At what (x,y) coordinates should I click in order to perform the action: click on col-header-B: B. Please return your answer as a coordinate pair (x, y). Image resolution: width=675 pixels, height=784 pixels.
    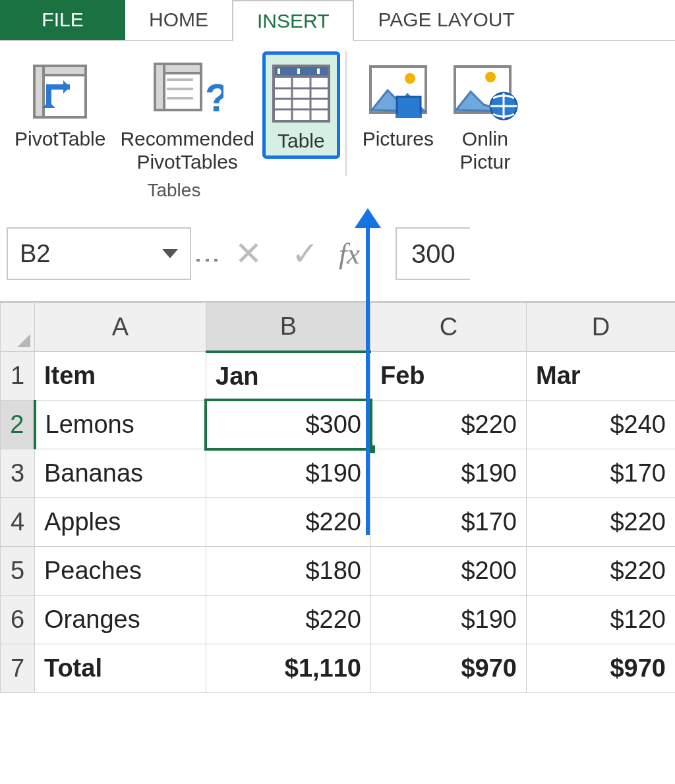
    Looking at the image, I should click on (289, 327).